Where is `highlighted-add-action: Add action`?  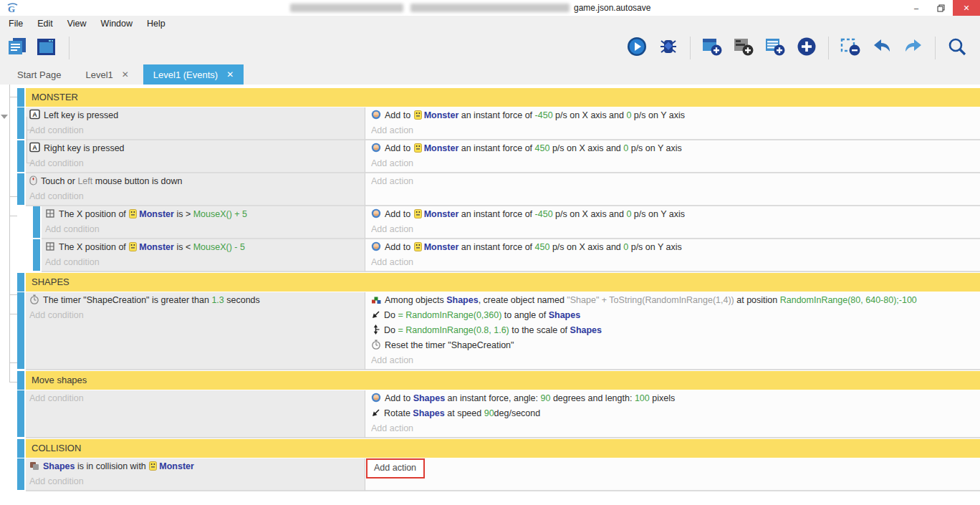 highlighted-add-action: Add action is located at coordinates (395, 468).